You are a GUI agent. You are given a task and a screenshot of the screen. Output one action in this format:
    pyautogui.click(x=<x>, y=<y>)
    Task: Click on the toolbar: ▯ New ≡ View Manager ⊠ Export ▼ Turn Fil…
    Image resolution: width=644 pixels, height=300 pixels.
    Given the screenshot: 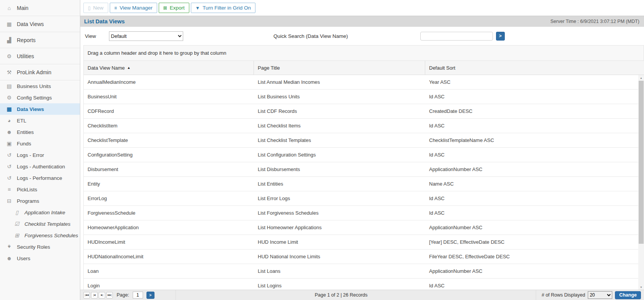 What is the action you would take?
    pyautogui.click(x=362, y=8)
    